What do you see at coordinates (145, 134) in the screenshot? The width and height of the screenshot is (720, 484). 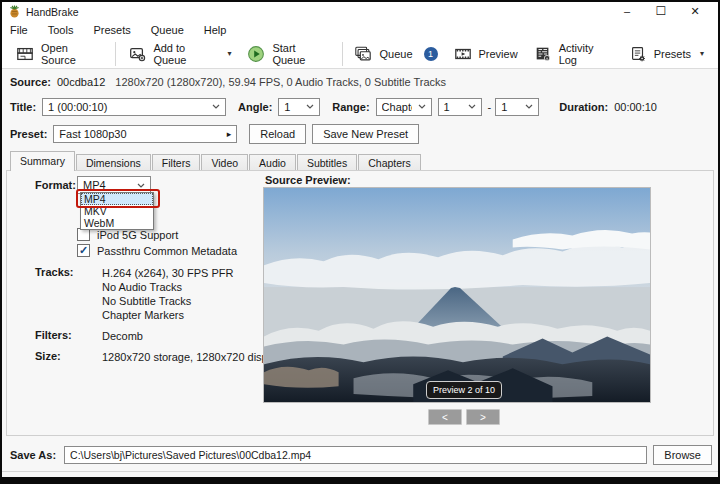 I see `preset-select: Fast 1080p30 ▸` at bounding box center [145, 134].